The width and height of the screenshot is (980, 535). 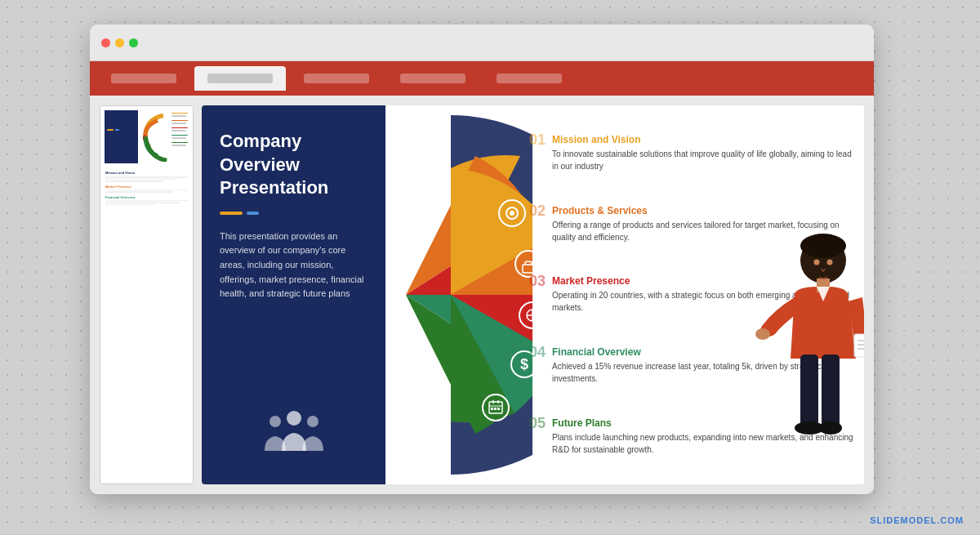 I want to click on item-text-1: To innovate sustainable solutions that i…, so click(x=704, y=160).